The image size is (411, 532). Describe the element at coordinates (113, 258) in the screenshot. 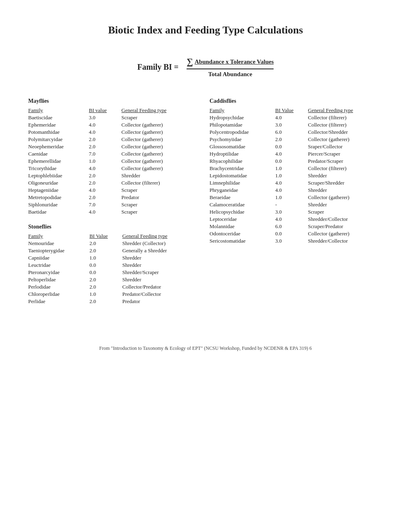

I see `table-row: Capniidae1.0Shredder` at that location.